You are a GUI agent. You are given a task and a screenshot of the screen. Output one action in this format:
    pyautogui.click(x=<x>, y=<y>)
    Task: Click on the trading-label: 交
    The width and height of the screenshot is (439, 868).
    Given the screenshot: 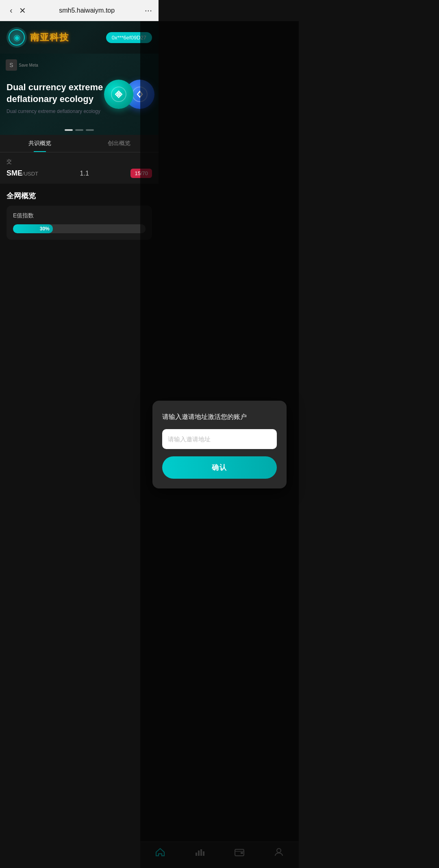 What is the action you would take?
    pyautogui.click(x=79, y=162)
    